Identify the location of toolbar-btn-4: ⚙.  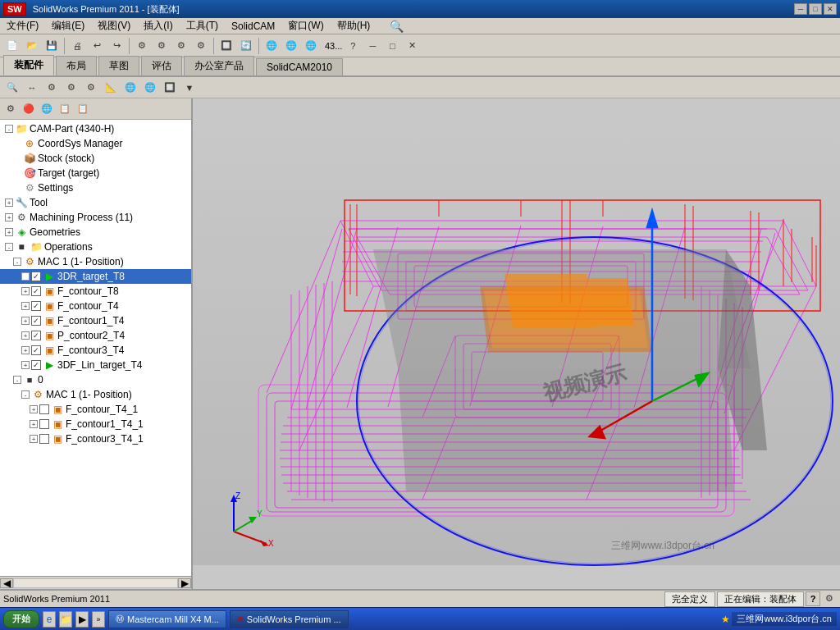
(162, 46).